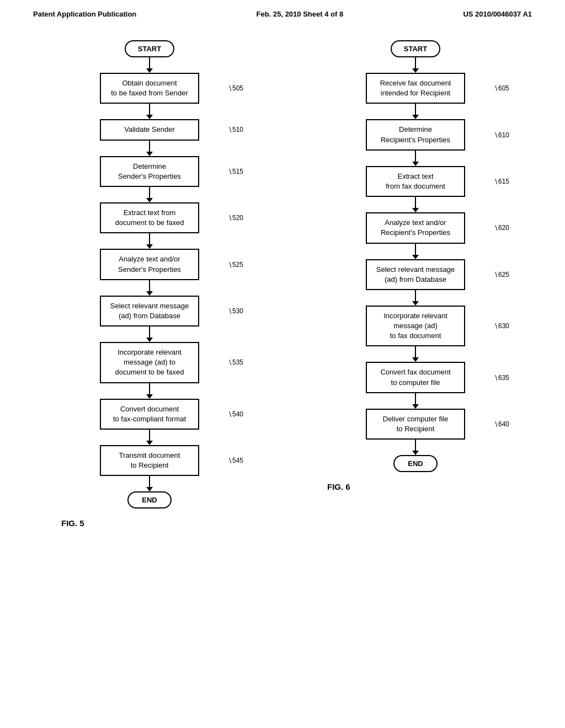  What do you see at coordinates (150, 414) in the screenshot?
I see `rect-540: Convert documentto fax-compliant format` at bounding box center [150, 414].